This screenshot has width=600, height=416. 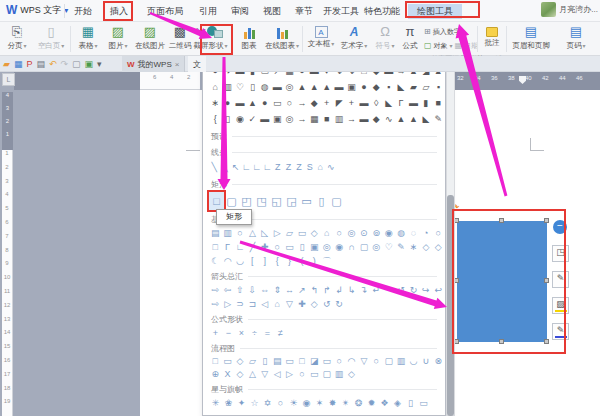 I want to click on basic-shape-icon: ], so click(x=265, y=262).